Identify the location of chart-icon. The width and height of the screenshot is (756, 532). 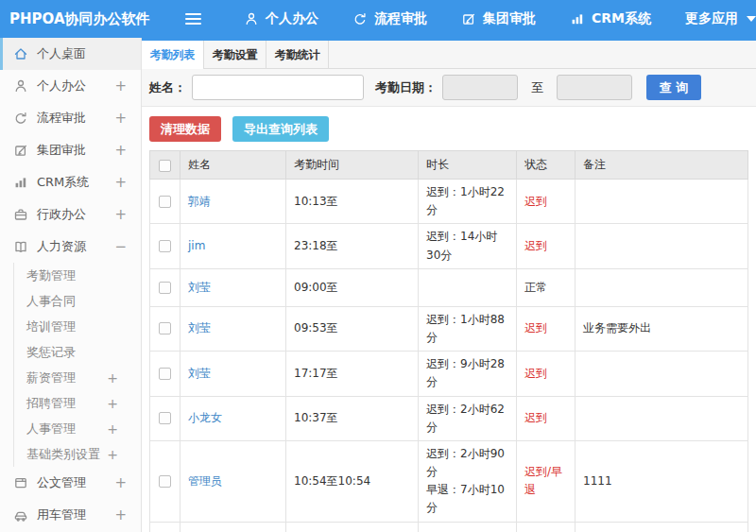
(21, 182).